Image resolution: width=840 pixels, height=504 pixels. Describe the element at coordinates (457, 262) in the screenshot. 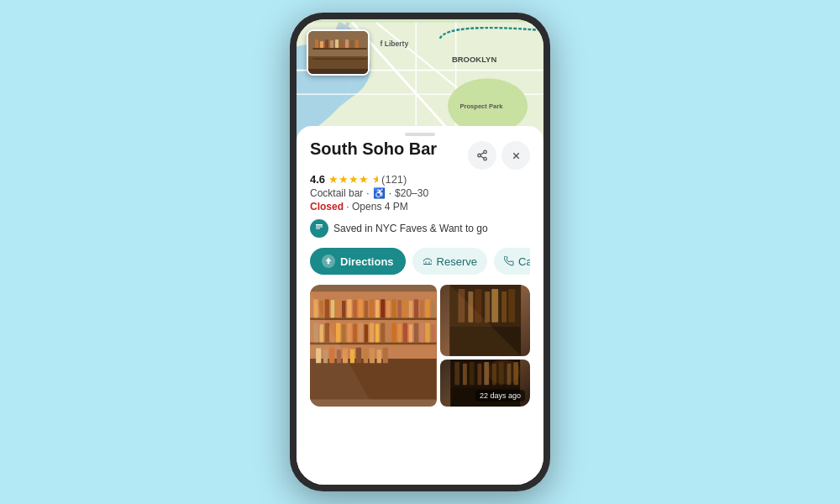

I see `reserve-label: Reserve` at that location.